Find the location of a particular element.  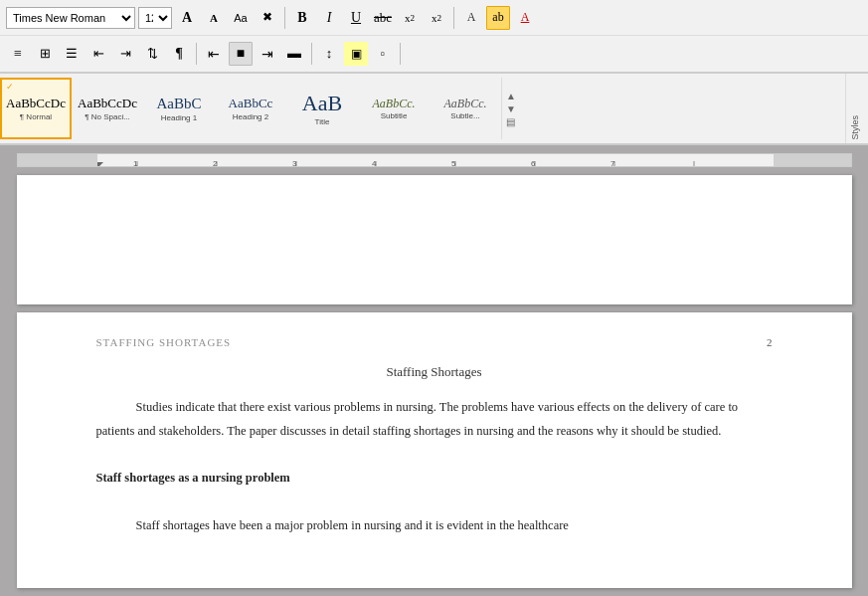

expand-styles-icon: ▤ is located at coordinates (511, 121).